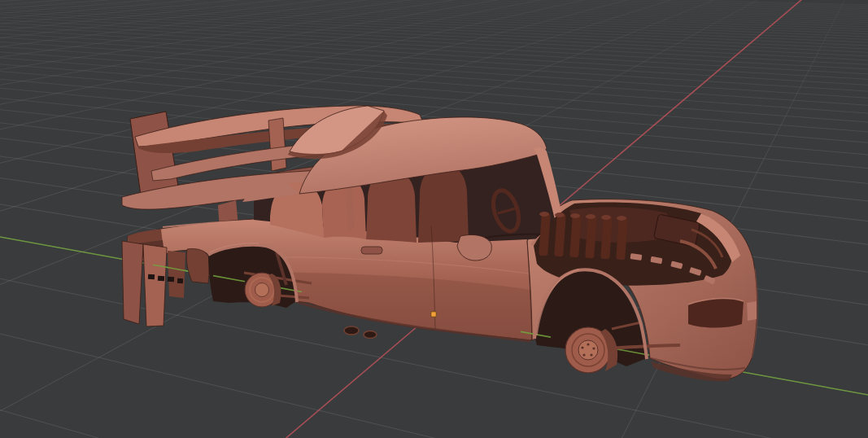 This screenshot has height=438, width=868. What do you see at coordinates (262, 290) in the screenshot?
I see `rear-disc-hub` at bounding box center [262, 290].